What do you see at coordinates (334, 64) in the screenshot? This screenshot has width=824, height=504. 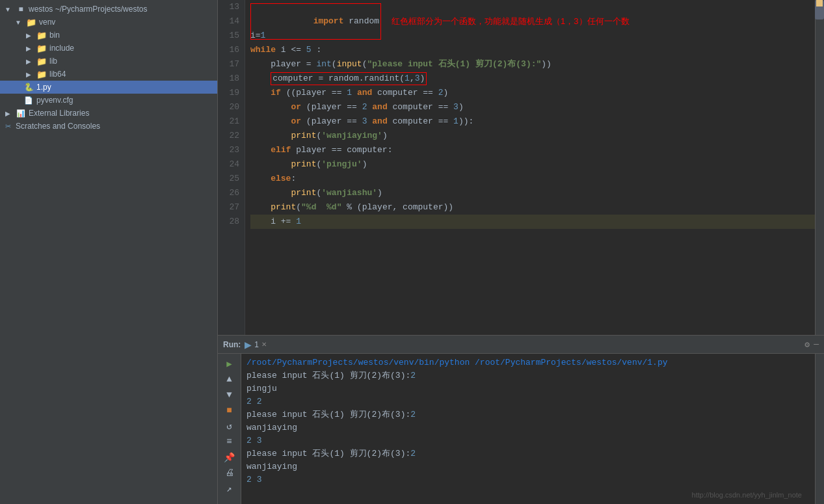 I see `code-paren1: (` at bounding box center [334, 64].